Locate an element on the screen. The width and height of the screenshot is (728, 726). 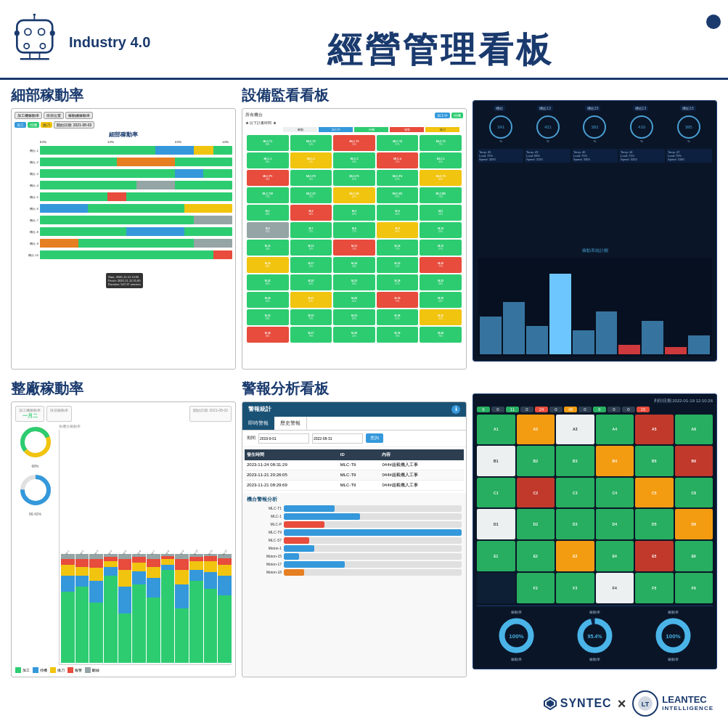
equip-cell: M-773% is located at coordinates (311, 230).